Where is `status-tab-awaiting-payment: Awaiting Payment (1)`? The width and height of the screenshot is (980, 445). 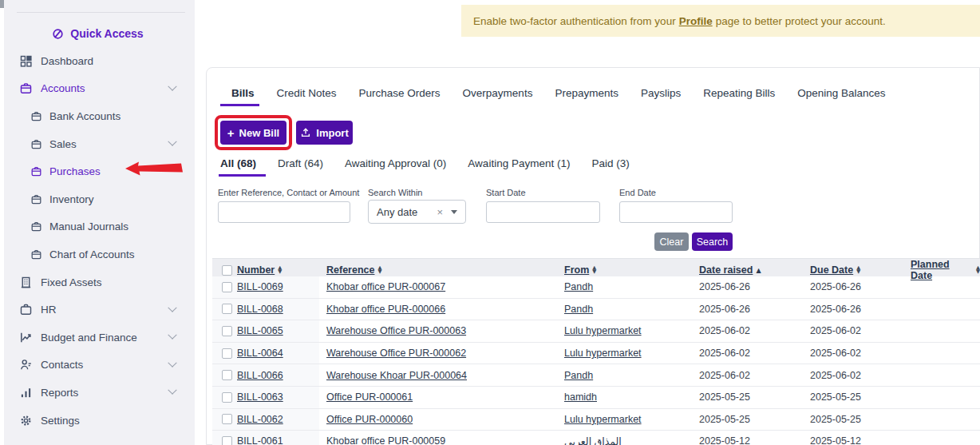
status-tab-awaiting-payment: Awaiting Payment (1) is located at coordinates (519, 163).